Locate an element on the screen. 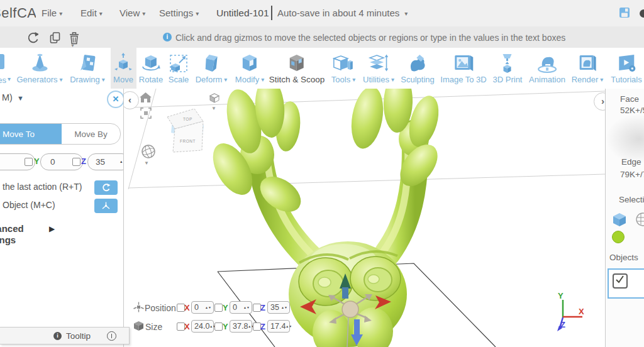  redo-icon is located at coordinates (32, 38).